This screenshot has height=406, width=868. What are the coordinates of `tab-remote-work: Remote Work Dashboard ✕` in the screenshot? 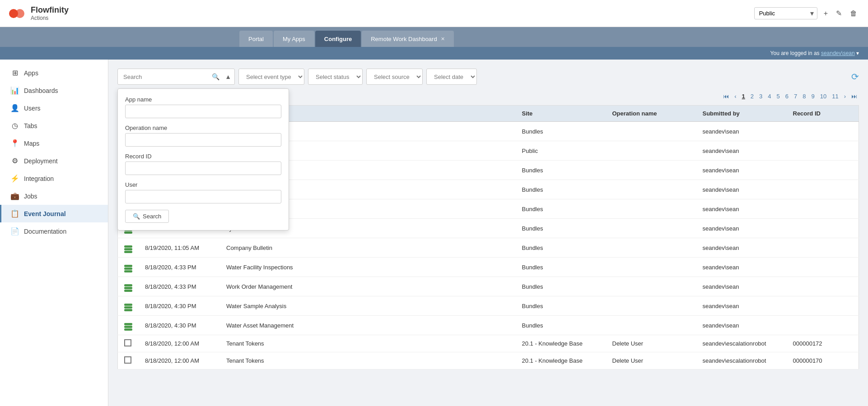 It's located at (407, 39).